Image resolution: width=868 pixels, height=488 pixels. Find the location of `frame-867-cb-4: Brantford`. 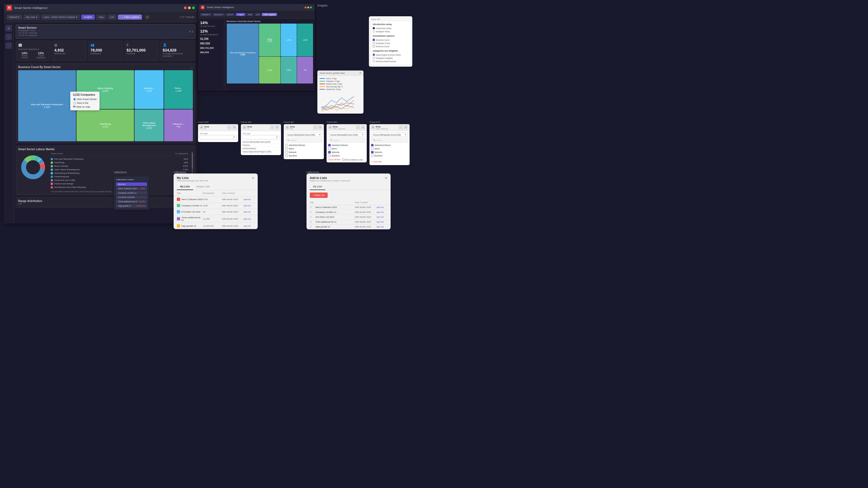

frame-867-cb-4: Brantford is located at coordinates (304, 156).